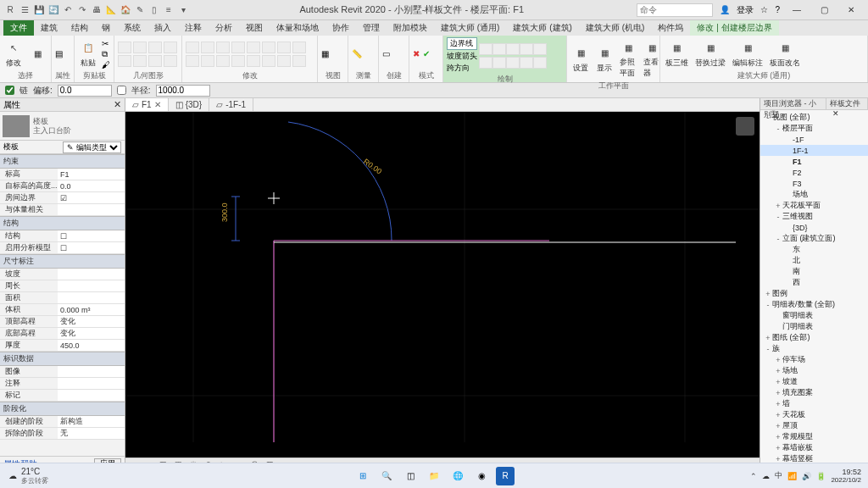 This screenshot has width=868, height=488. Describe the element at coordinates (63, 198) in the screenshot. I see `property-row: 房间边界☑` at that location.